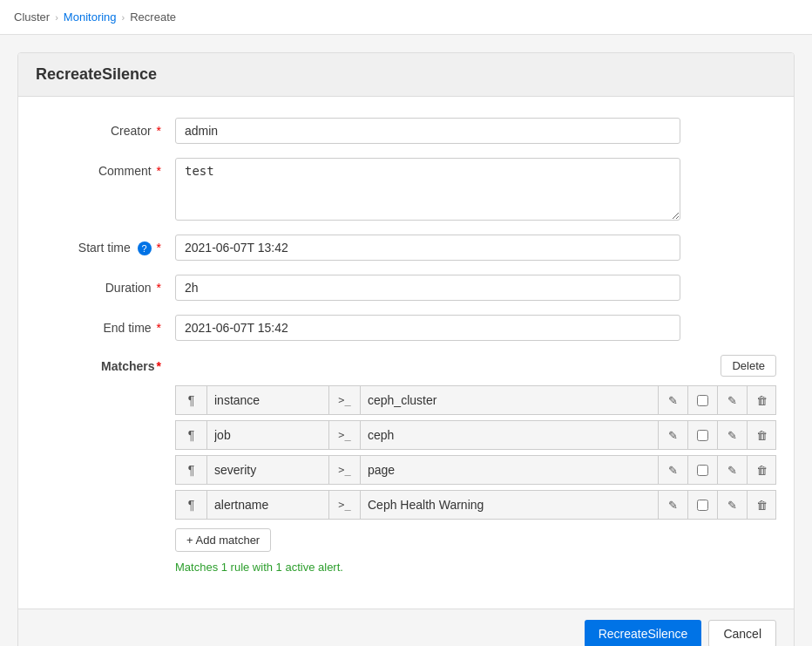 The height and width of the screenshot is (646, 812). Describe the element at coordinates (145, 248) in the screenshot. I see `start-time-help-icon: ?` at that location.